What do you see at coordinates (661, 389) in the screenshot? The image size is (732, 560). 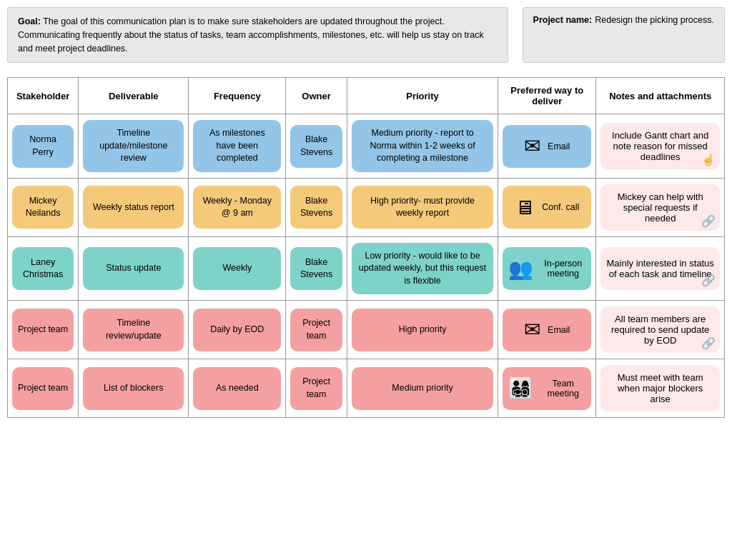 I see `notes-text: Must meet with team when major blockers …` at bounding box center [661, 389].